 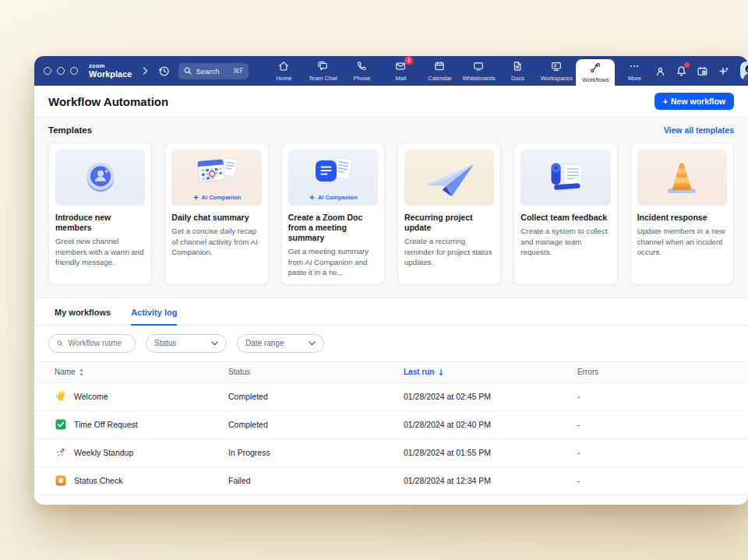 What do you see at coordinates (74, 71) in the screenshot?
I see `window-maximize-icon` at bounding box center [74, 71].